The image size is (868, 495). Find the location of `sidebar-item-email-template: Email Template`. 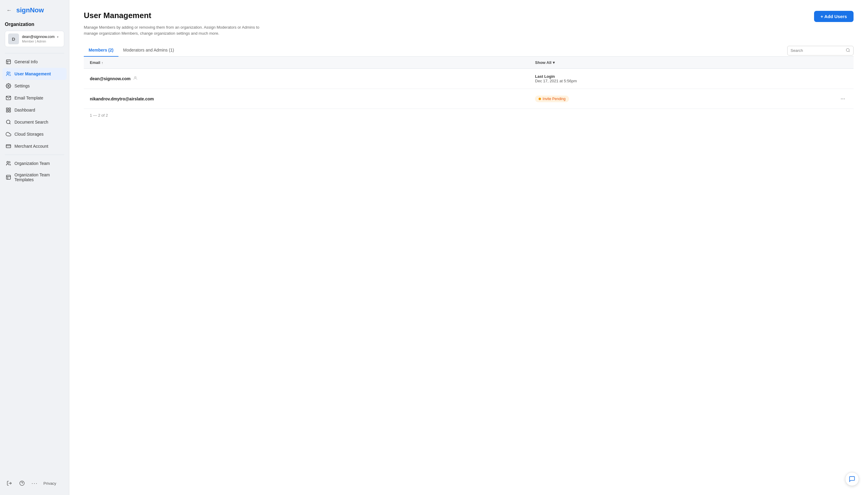

sidebar-item-email-template: Email Template is located at coordinates (35, 98).